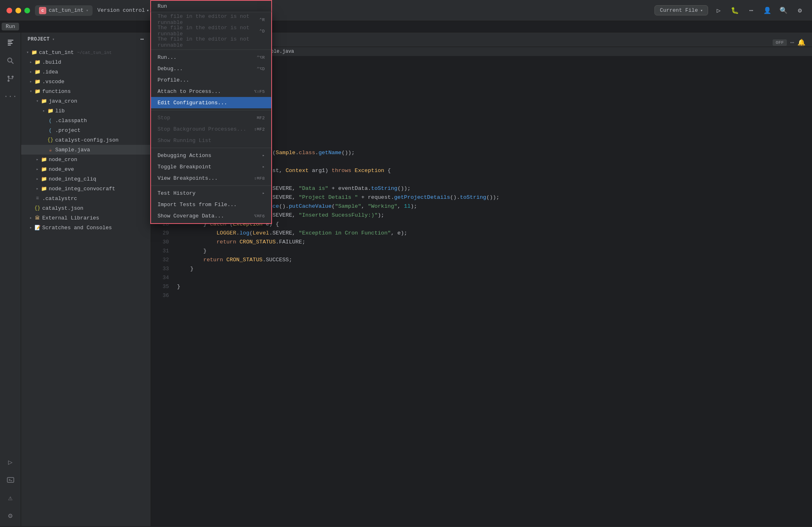  I want to click on code-line: return CRON_STATUS.FAILURE;, so click(495, 242).